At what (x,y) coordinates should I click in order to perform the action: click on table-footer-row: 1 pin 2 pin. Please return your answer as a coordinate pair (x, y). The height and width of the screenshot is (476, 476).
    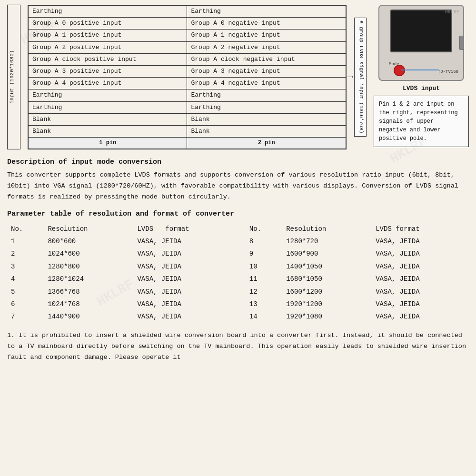
    Looking at the image, I should click on (188, 143).